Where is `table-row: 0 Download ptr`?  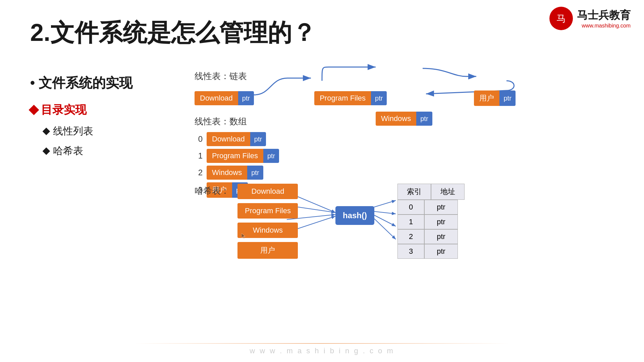
table-row: 0 Download ptr is located at coordinates (237, 139).